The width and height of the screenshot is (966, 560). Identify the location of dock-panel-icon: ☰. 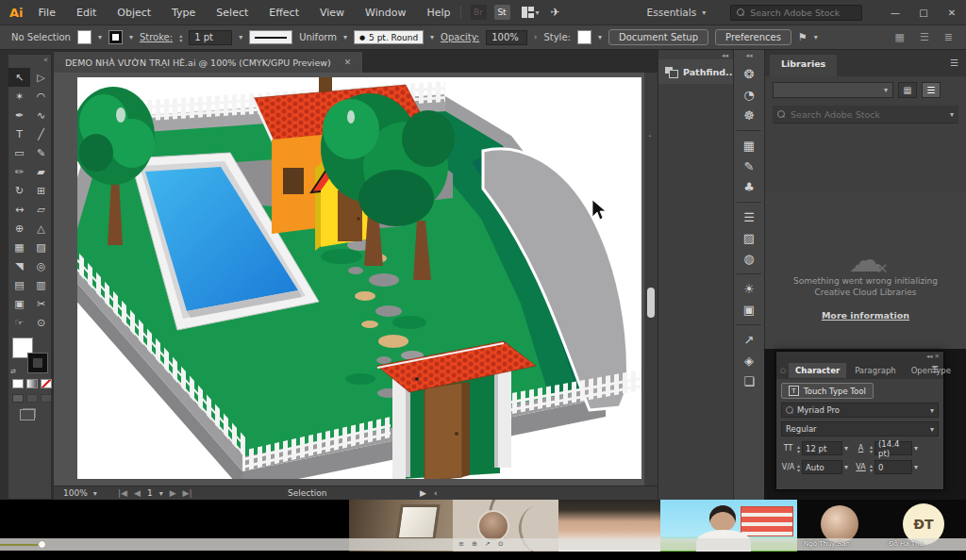
(924, 38).